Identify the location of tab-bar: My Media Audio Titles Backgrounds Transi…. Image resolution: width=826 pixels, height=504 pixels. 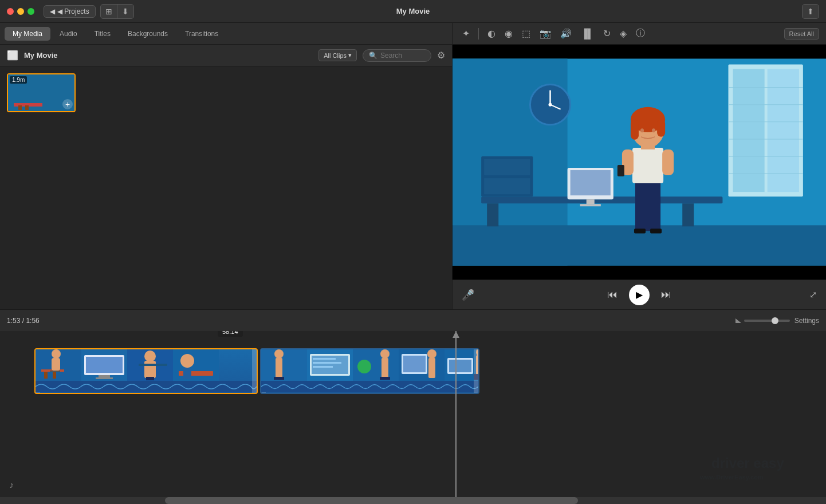
(226, 34).